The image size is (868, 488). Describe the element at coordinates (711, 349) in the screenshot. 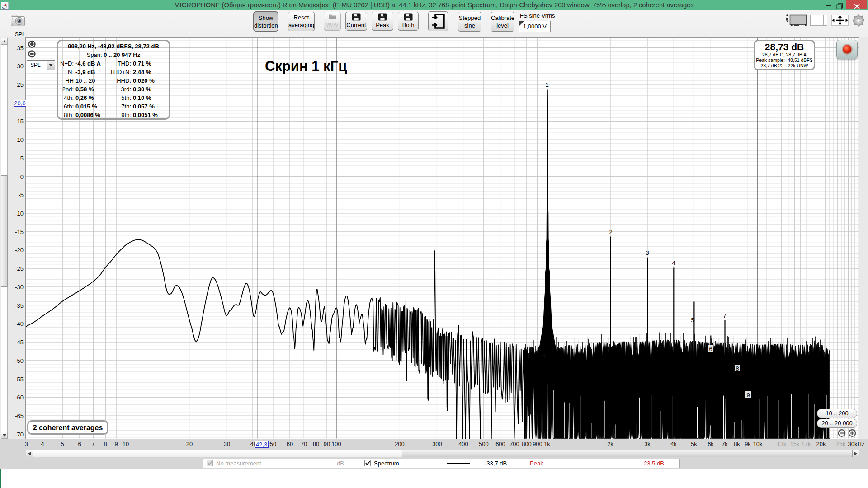

I see `svg-text: 6` at that location.